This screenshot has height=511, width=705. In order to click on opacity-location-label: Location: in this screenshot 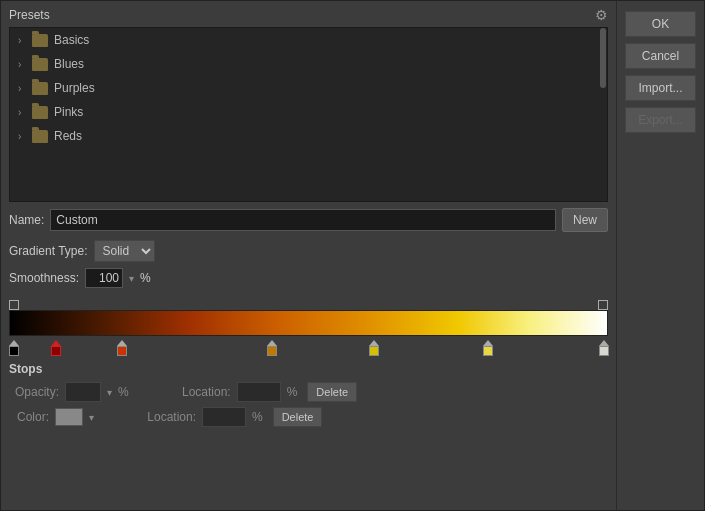, I will do `click(206, 392)`.